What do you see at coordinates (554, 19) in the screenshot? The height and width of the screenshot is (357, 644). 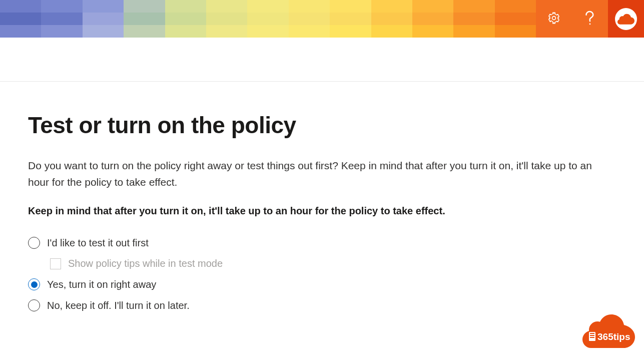 I see `settings-button` at bounding box center [554, 19].